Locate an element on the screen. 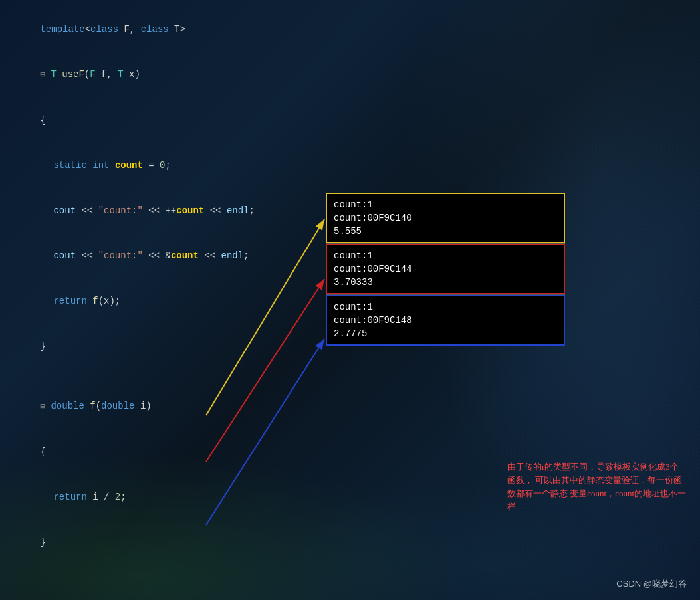 Image resolution: width=700 pixels, height=600 pixels. code-line-empty1 is located at coordinates (350, 376).